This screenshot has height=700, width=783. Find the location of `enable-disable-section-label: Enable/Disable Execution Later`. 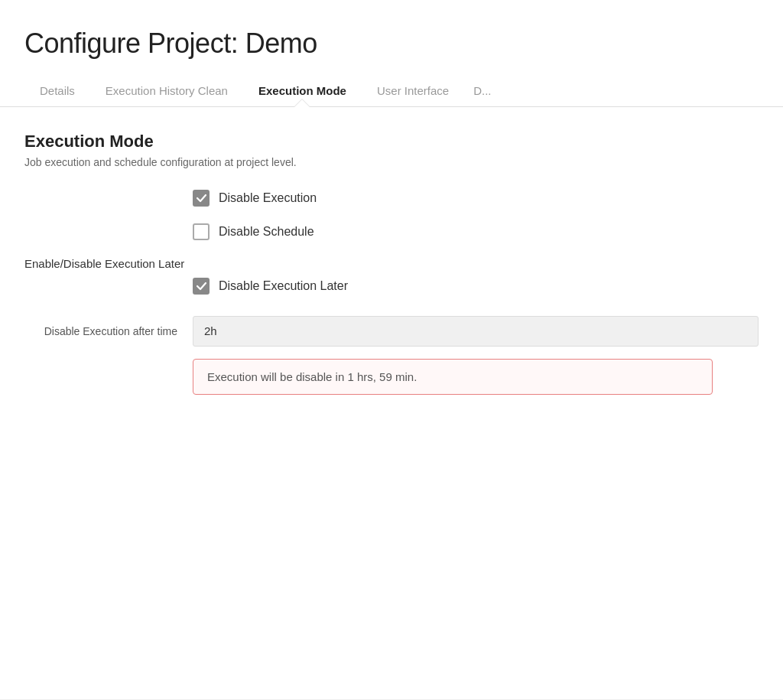

enable-disable-section-label: Enable/Disable Execution Later is located at coordinates (392, 263).